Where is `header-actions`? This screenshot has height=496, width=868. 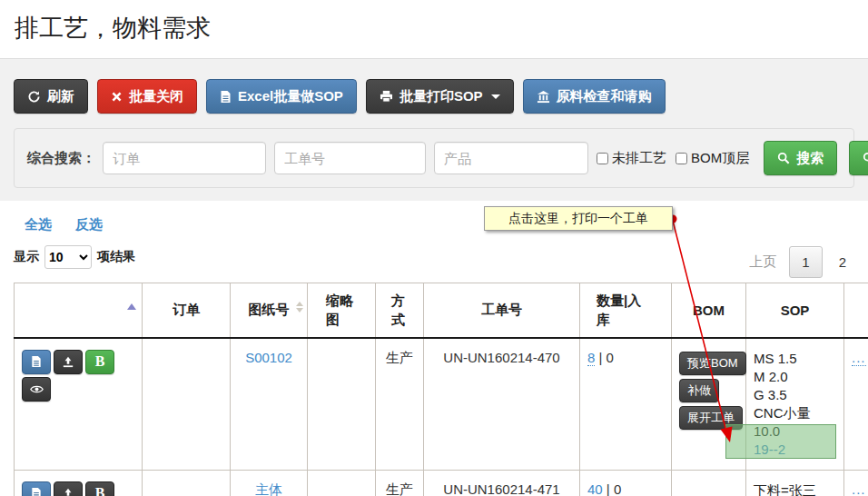
header-actions is located at coordinates (78, 311).